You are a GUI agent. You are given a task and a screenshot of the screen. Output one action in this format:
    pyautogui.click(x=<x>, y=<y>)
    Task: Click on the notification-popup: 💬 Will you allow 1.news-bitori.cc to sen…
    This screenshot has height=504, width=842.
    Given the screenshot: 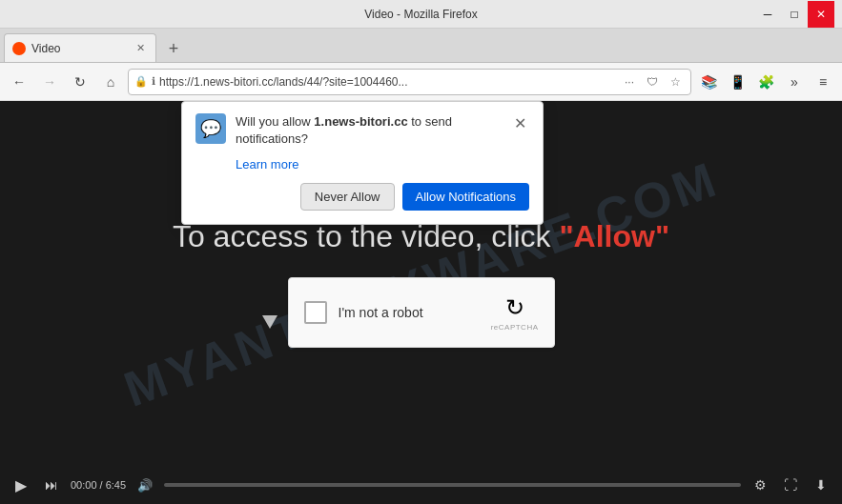 What is the action you would take?
    pyautogui.click(x=362, y=163)
    